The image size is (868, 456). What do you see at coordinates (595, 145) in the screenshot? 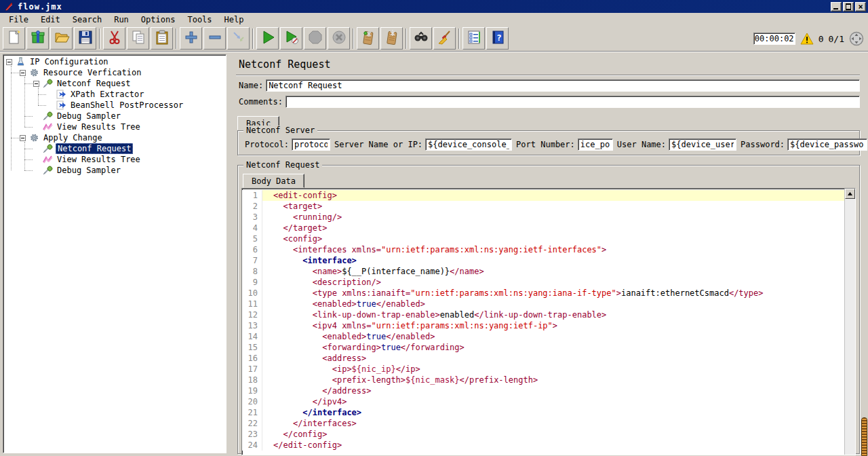
I see `port-number-input` at bounding box center [595, 145].